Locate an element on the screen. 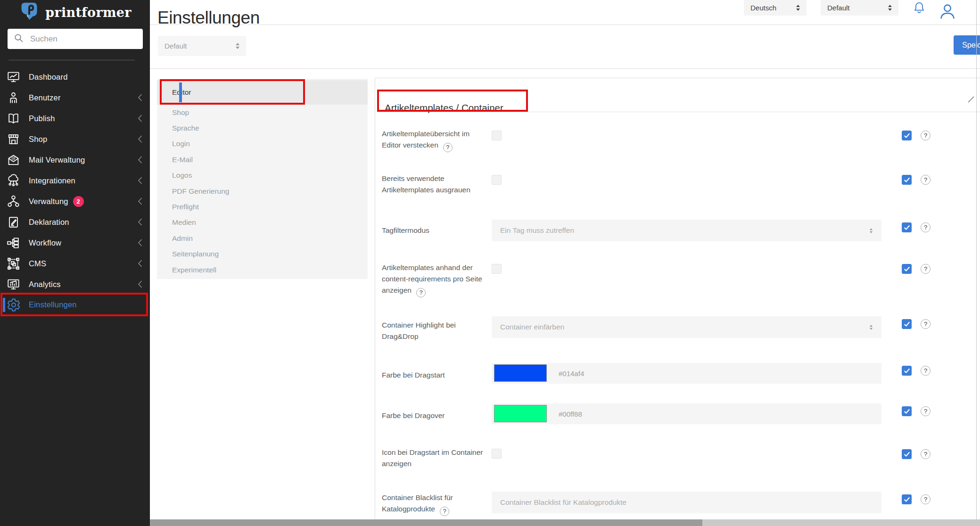 The width and height of the screenshot is (980, 526). sidebar-item-integrationen: Integrationen is located at coordinates (75, 181).